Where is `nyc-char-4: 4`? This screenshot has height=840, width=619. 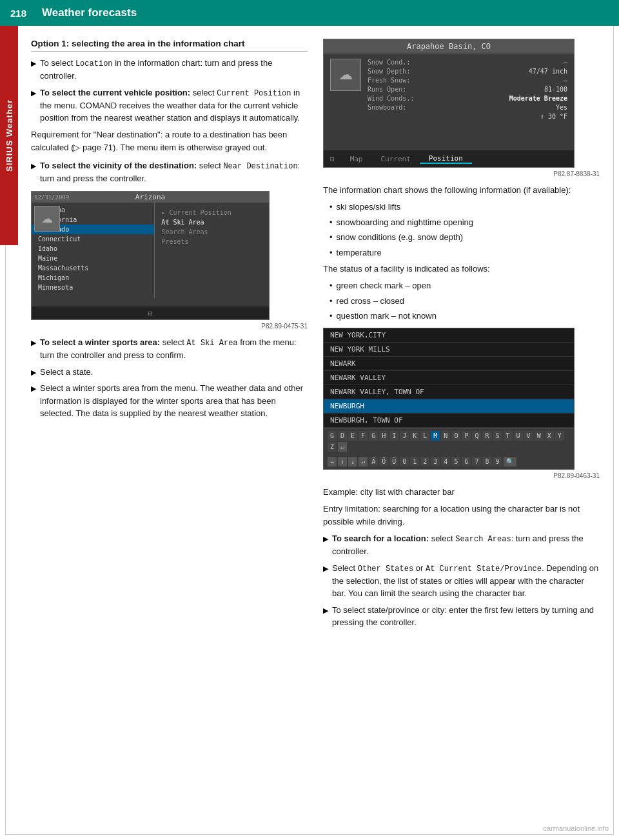 nyc-char-4: 4 is located at coordinates (446, 462).